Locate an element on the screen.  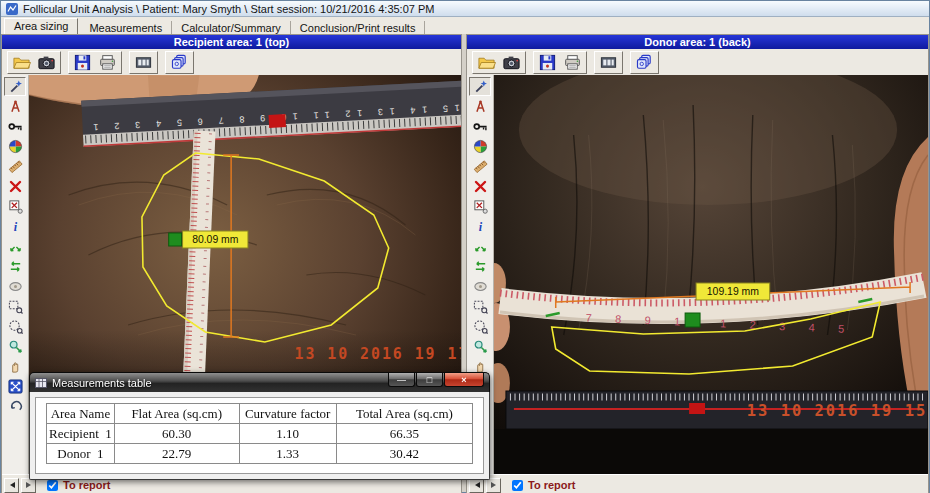
title-bar: Follicular Unit Analysis \ Patient: Mary… is located at coordinates (465, 9).